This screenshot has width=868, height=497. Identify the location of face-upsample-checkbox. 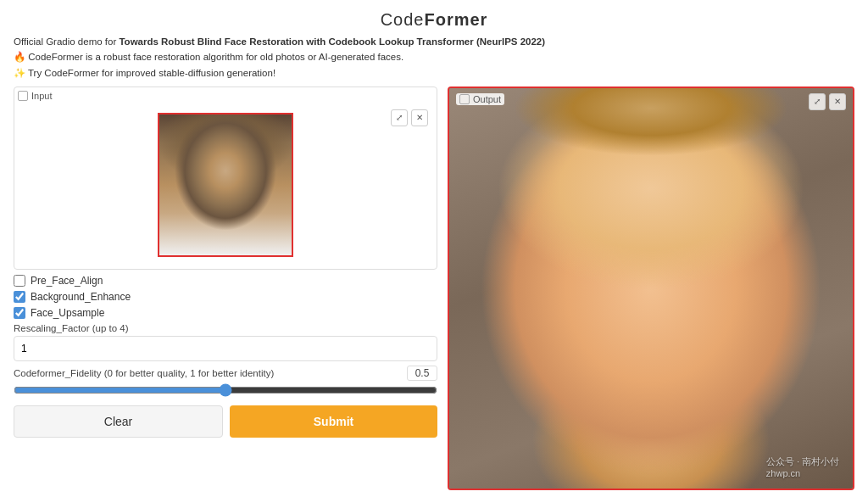
(19, 313).